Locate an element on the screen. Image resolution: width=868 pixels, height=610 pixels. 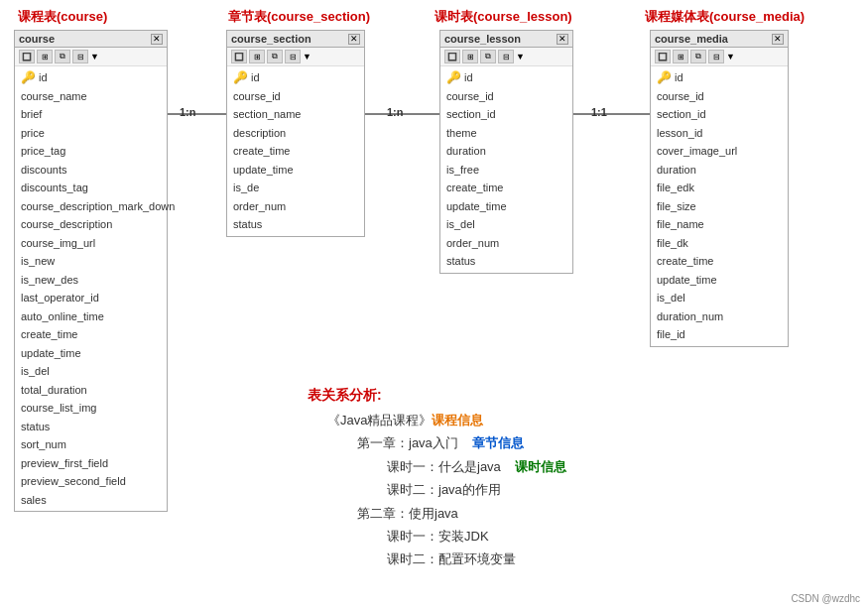
lesson-table-title: course_lesson is located at coordinates (482, 39).